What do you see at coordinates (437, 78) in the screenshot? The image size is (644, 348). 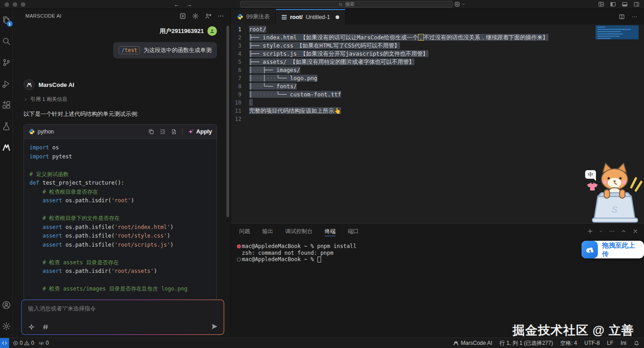 I see `editor-line: 7│···│···└── logo.png` at bounding box center [437, 78].